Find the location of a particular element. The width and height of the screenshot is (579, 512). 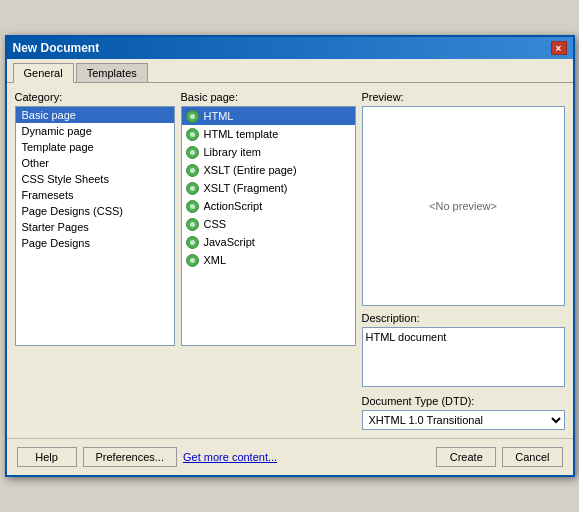

category-item-page-designs-css: Page Designs (CSS) is located at coordinates (95, 211).